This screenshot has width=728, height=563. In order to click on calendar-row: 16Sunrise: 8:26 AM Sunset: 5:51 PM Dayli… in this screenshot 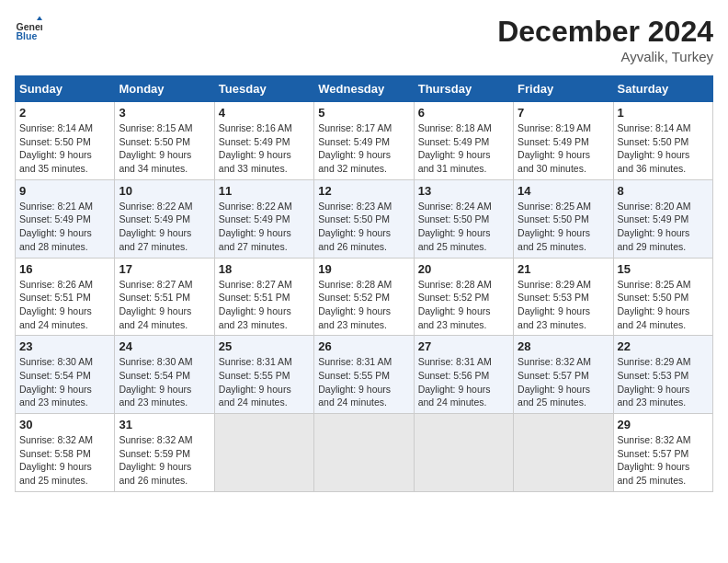, I will do `click(364, 296)`.